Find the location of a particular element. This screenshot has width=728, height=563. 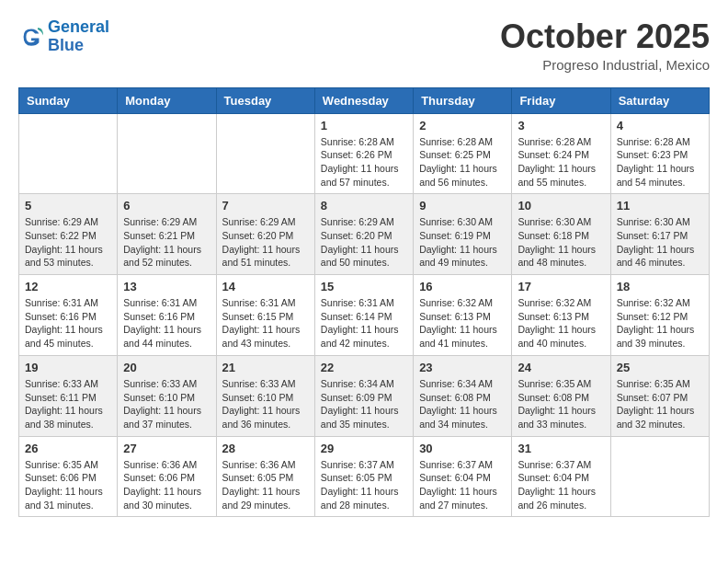

day-number: 26 is located at coordinates (68, 449).